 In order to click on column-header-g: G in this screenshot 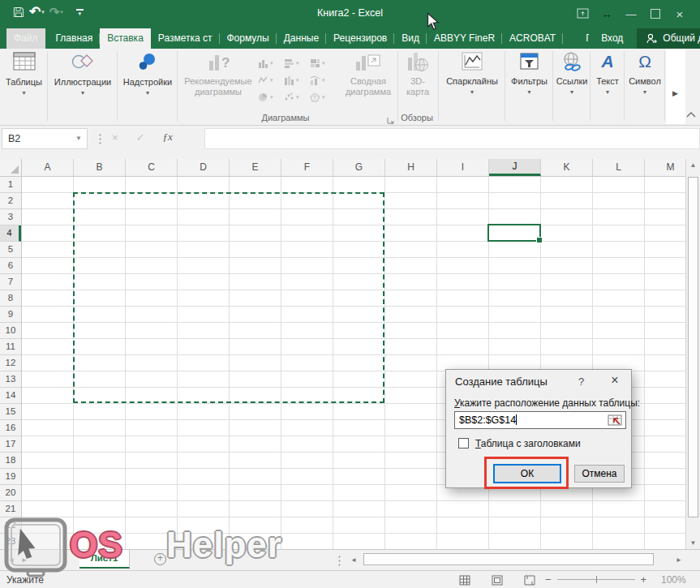, I will do `click(359, 167)`.